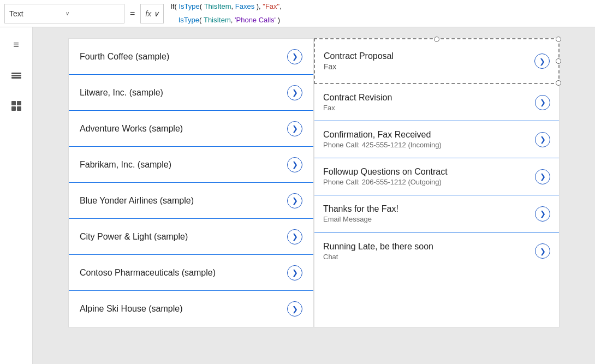 Image resolution: width=595 pixels, height=364 pixels. Describe the element at coordinates (189, 7) in the screenshot. I see `formula-istype1: IsType` at that location.